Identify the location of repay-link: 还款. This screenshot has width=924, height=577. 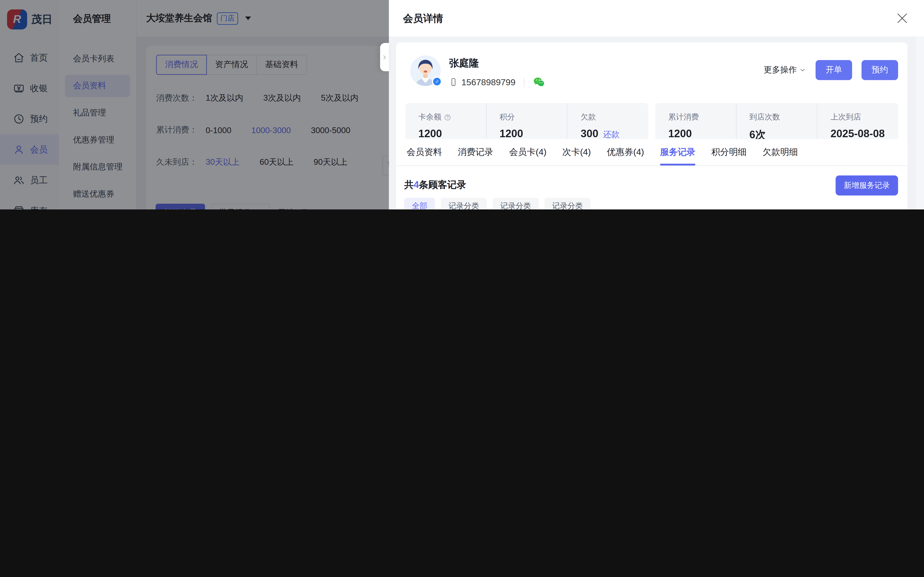
(612, 134).